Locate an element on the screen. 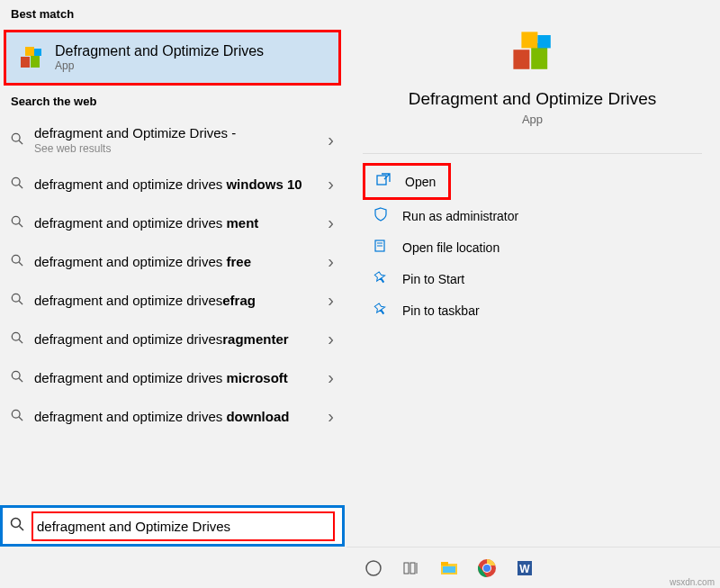 The height and width of the screenshot is (588, 720). web-result-text: defragment and optimize drives windows 1… is located at coordinates (177, 185).